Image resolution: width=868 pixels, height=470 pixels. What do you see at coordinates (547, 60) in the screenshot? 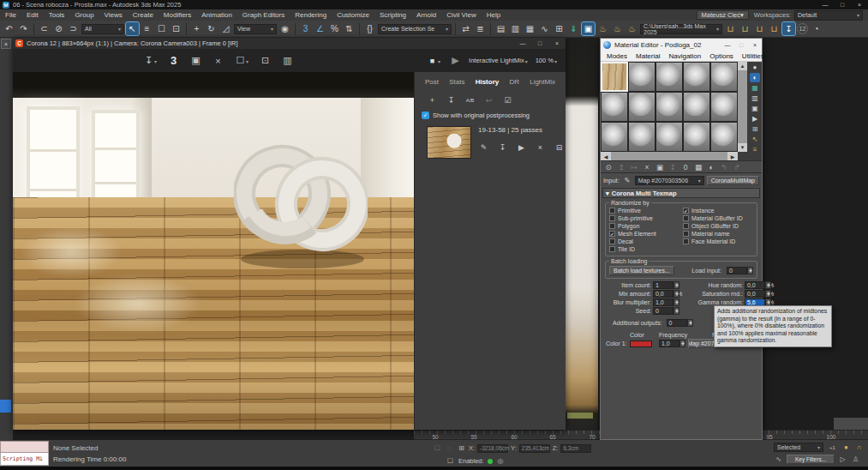
I see `zoom-level-combo: 100 % ▾` at bounding box center [547, 60].